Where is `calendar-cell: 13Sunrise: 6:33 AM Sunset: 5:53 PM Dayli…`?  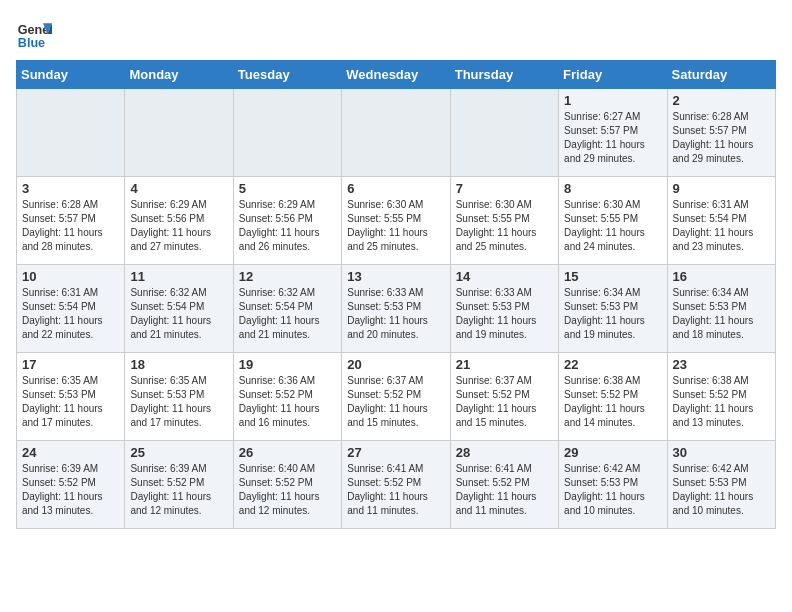 calendar-cell: 13Sunrise: 6:33 AM Sunset: 5:53 PM Dayli… is located at coordinates (396, 309).